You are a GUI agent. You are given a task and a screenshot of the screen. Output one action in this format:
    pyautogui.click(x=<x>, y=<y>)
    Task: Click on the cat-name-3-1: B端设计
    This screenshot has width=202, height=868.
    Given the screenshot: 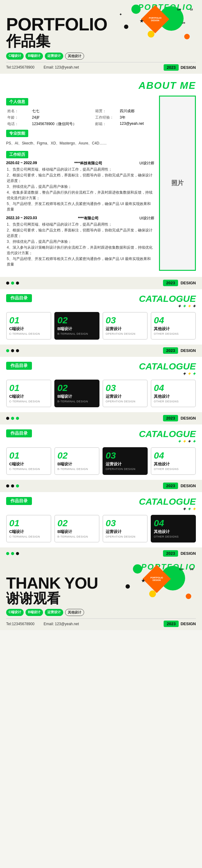 What is the action you would take?
    pyautogui.click(x=65, y=464)
    